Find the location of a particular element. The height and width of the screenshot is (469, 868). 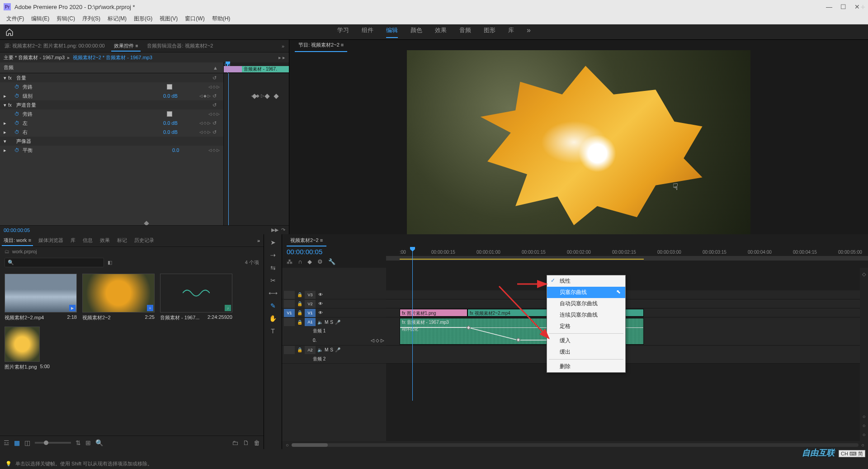

zoom-slider is located at coordinates (53, 443).